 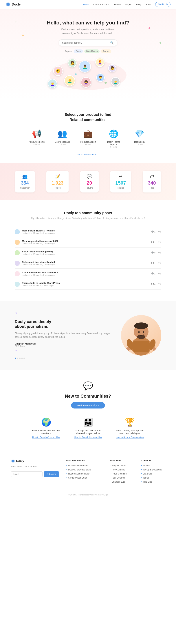 I want to click on post-meta-0: Last active: 11 months, 2 weeks ago, so click(x=38, y=233).